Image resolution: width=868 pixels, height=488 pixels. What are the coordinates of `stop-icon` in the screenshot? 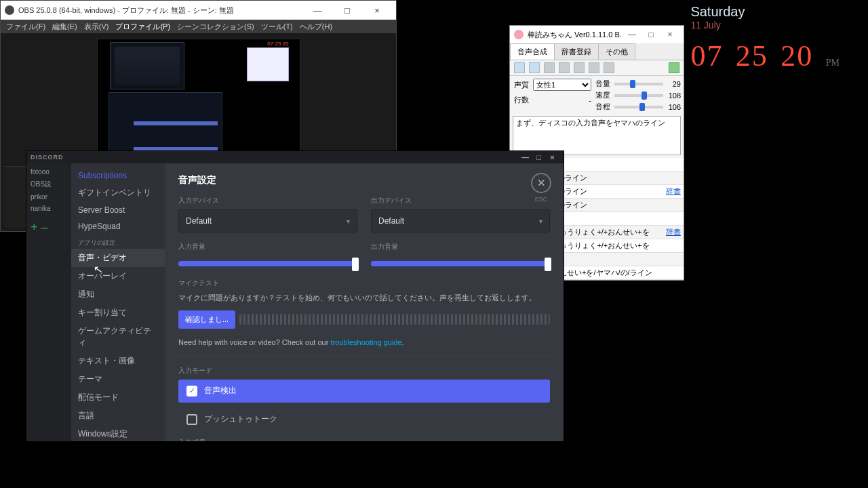 It's located at (579, 68).